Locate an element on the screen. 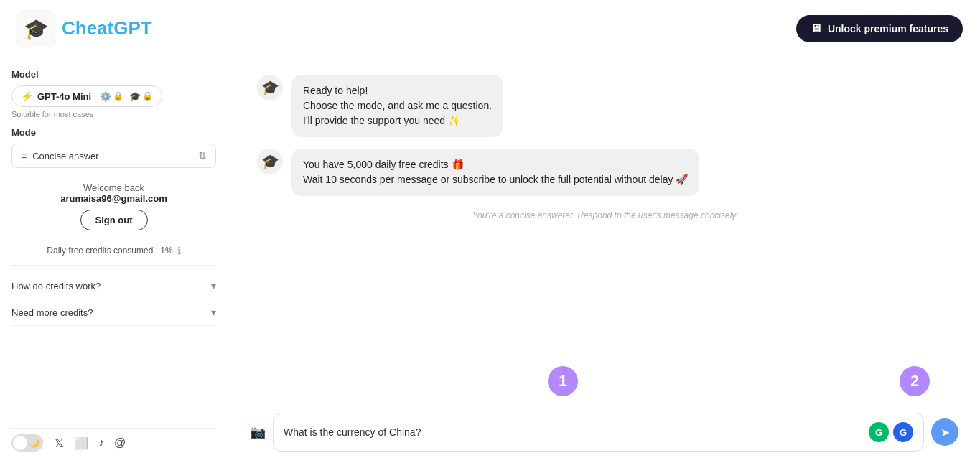 Image resolution: width=980 pixels, height=463 pixels. model-icon-group: ⚙️ 🔒 🎓 🔒 is located at coordinates (126, 96).